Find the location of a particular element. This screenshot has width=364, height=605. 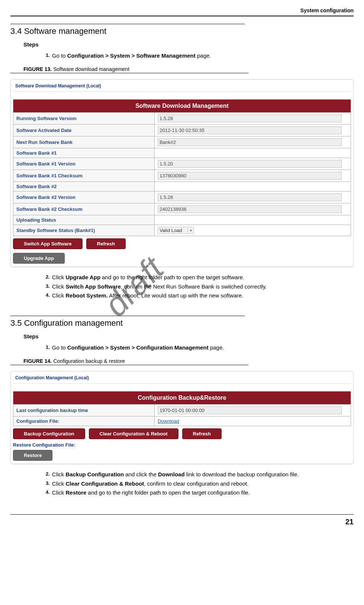

section-title-34: 3.4 Software management is located at coordinates (182, 31).